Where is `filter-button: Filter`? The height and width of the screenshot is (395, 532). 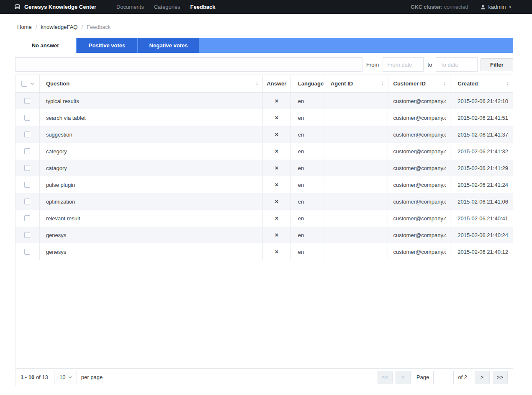 filter-button: Filter is located at coordinates (497, 65).